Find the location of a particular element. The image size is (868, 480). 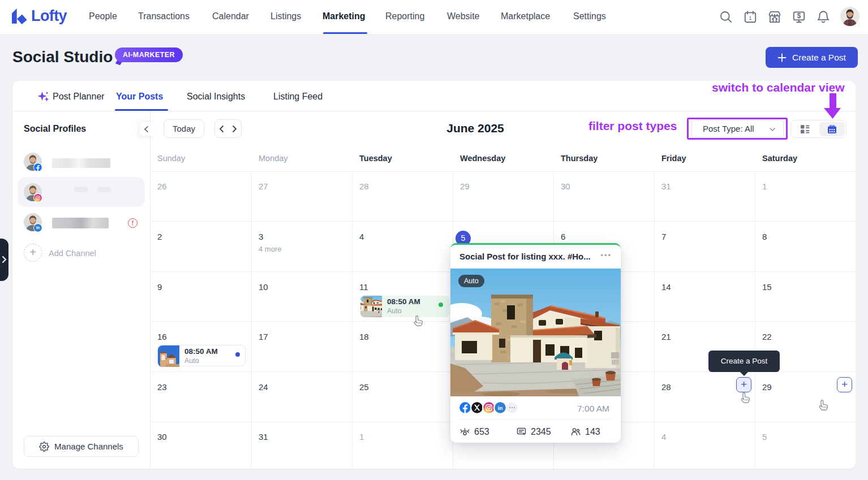

svg-text: filter post types is located at coordinates (633, 126).